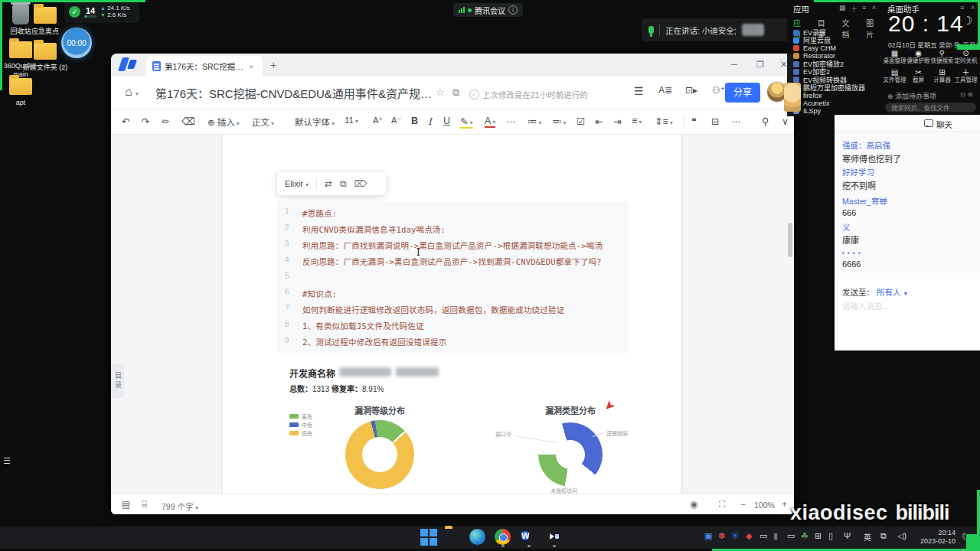 The width and height of the screenshot is (980, 551). Describe the element at coordinates (834, 95) in the screenshot. I see `app-item: firefox` at that location.